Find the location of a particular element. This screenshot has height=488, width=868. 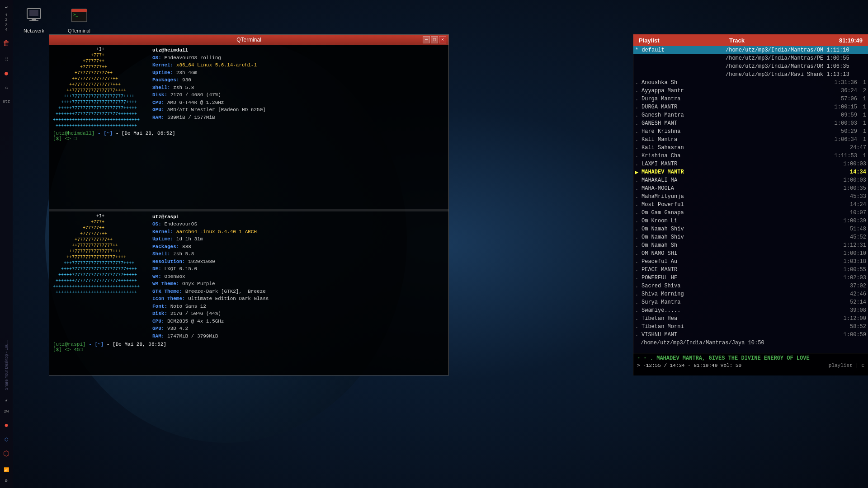

taskbar-icon-bluetooth: ⬡ is located at coordinates (6, 440).